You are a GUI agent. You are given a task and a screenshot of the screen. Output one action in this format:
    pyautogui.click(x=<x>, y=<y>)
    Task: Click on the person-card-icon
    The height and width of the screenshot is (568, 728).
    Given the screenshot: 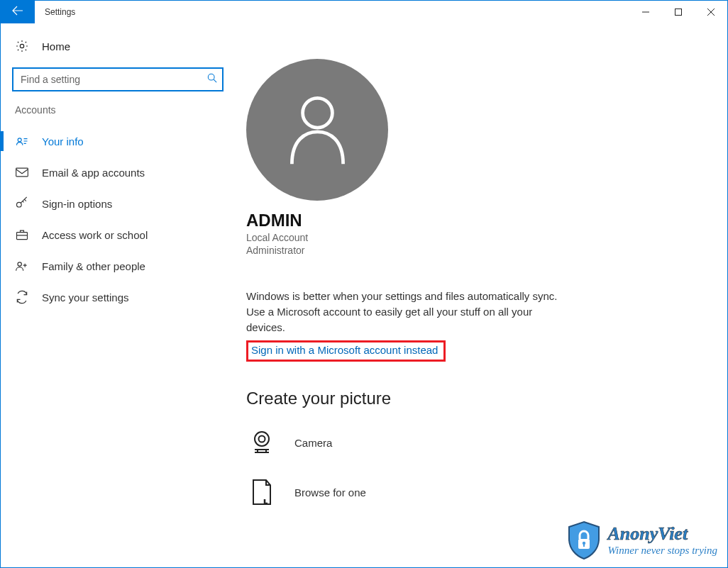 What is the action you would take?
    pyautogui.click(x=22, y=141)
    